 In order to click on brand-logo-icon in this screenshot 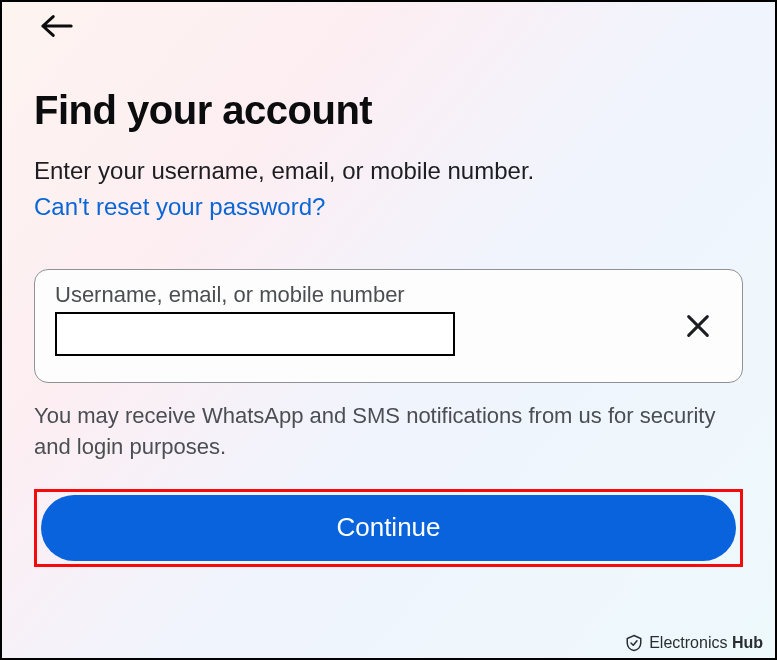, I will do `click(634, 643)`.